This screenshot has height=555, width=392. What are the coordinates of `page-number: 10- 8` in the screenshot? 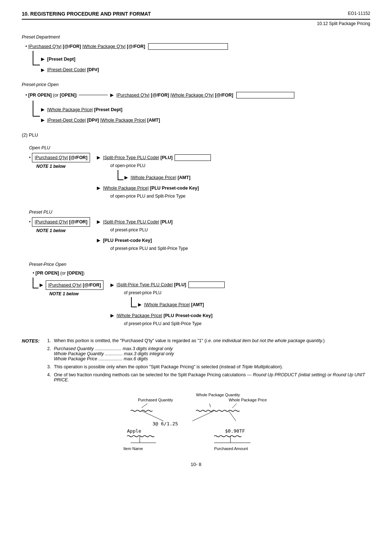 It's located at (196, 464).